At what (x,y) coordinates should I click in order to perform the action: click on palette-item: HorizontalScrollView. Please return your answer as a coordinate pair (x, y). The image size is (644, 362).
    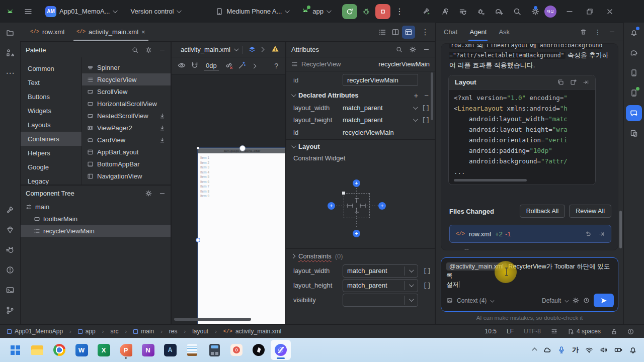
    Looking at the image, I should click on (126, 104).